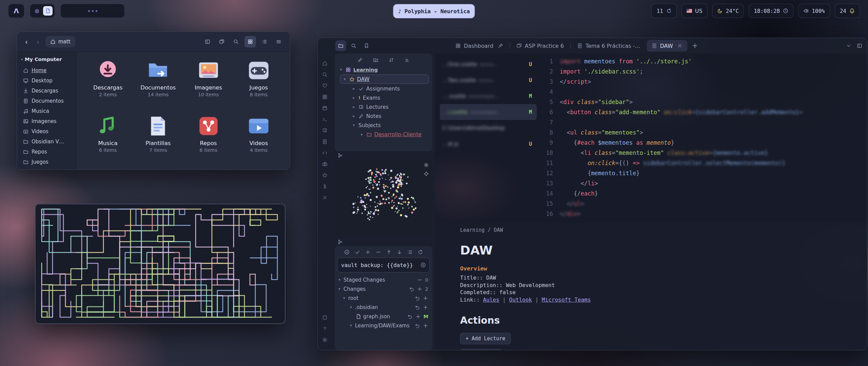  Describe the element at coordinates (814, 11) in the screenshot. I see `volume-module: 100%` at that location.